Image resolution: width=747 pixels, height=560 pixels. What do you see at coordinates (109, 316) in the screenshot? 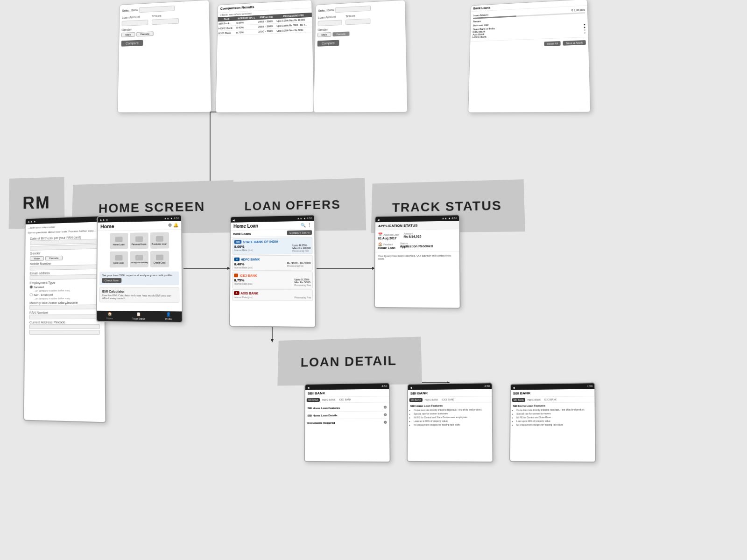
I see `home-tab: 🏠Home` at bounding box center [109, 316].